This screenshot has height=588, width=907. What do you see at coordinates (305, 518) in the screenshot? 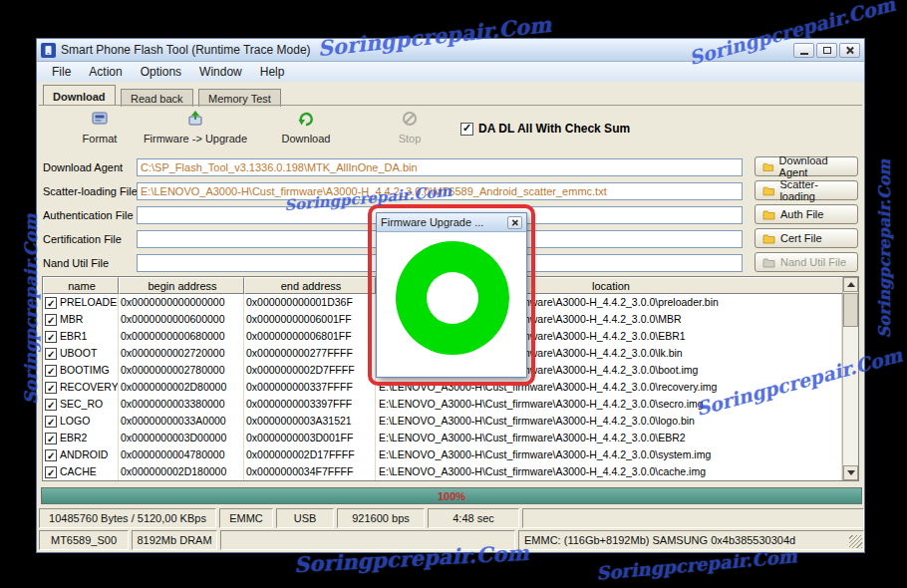
I see `status-usb: USB` at bounding box center [305, 518].